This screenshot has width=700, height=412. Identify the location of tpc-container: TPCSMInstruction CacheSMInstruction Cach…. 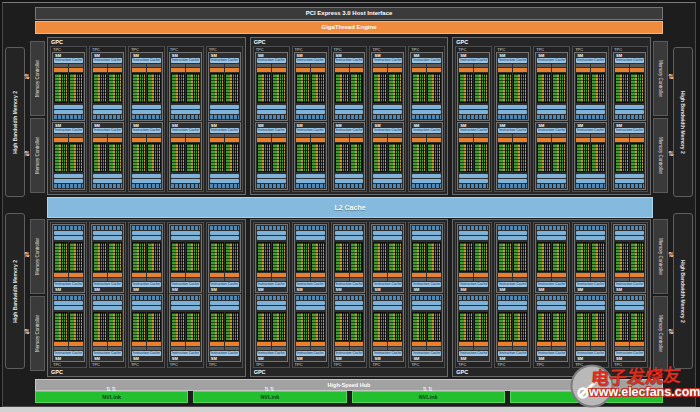
(350, 120).